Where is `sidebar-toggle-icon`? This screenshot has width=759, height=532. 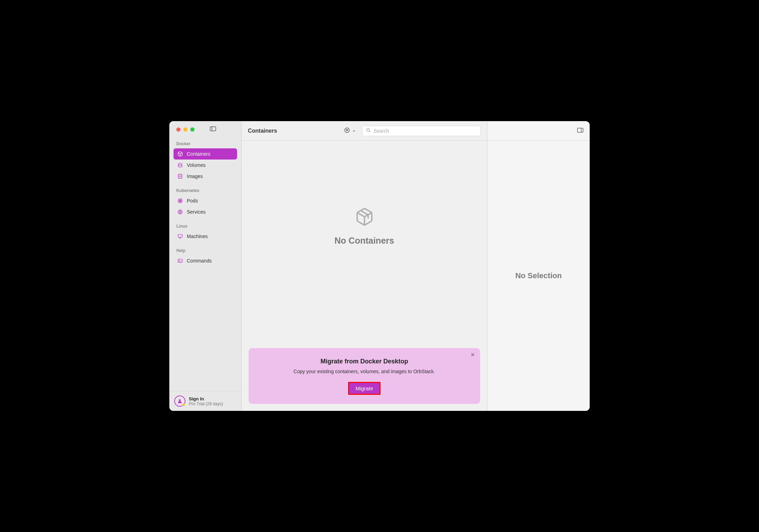 sidebar-toggle-icon is located at coordinates (213, 130).